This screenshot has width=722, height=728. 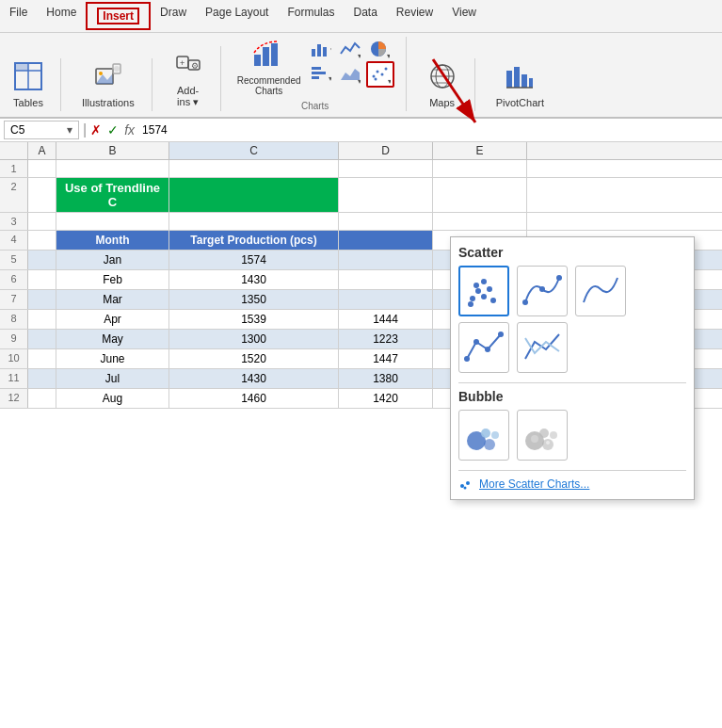 What do you see at coordinates (386, 260) in the screenshot?
I see `cell-5d` at bounding box center [386, 260].